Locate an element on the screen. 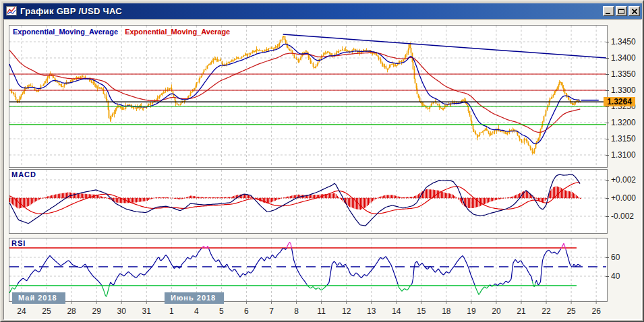 This screenshot has width=644, height=322. macd-tick-label: +0.002 is located at coordinates (620, 180).